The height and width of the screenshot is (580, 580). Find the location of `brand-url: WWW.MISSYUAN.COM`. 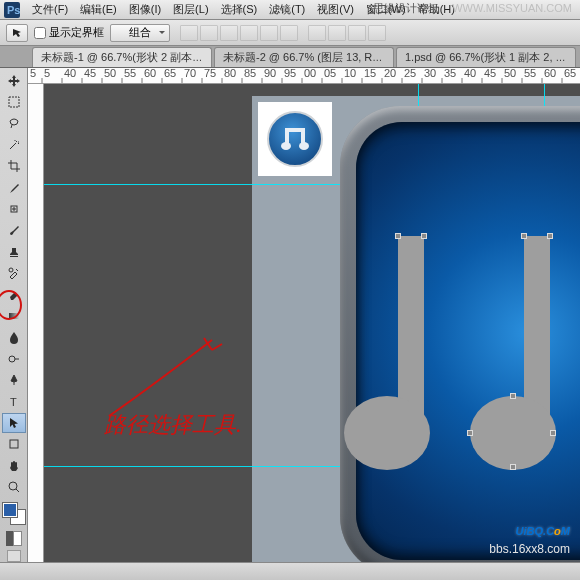

brand-url: WWW.MISSYUAN.COM is located at coordinates (512, 8).